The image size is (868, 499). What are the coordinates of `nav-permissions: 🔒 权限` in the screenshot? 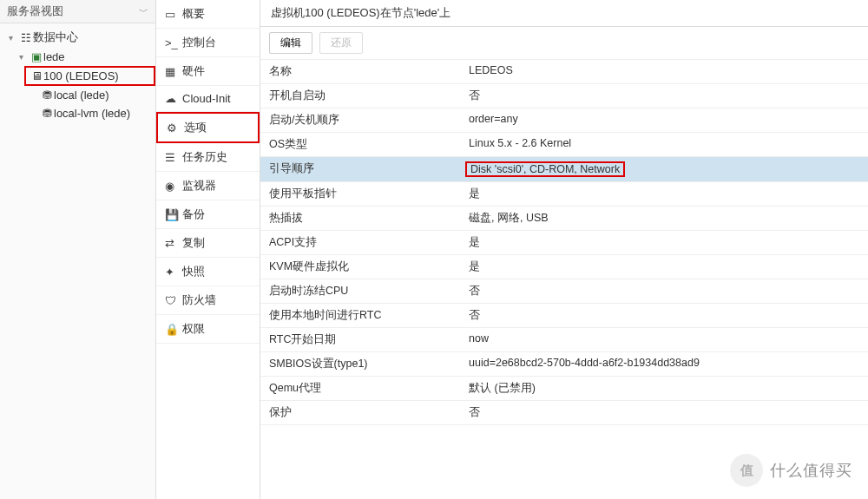 It's located at (208, 330).